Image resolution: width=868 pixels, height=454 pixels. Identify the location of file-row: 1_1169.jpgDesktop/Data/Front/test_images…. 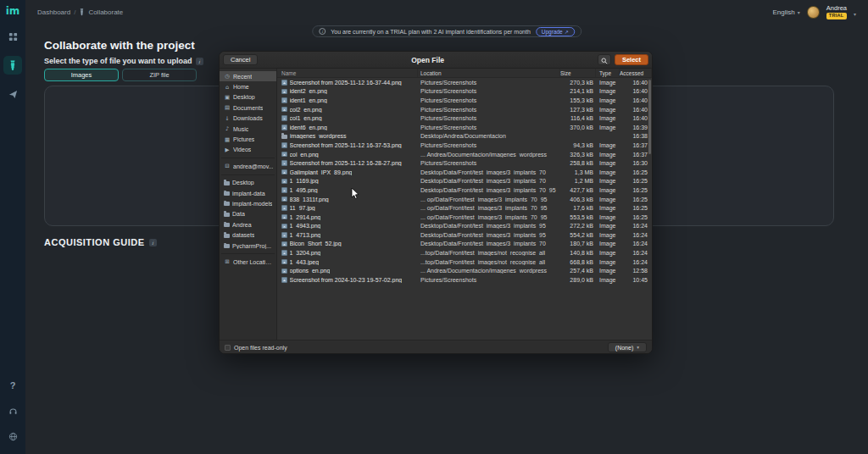
(465, 181).